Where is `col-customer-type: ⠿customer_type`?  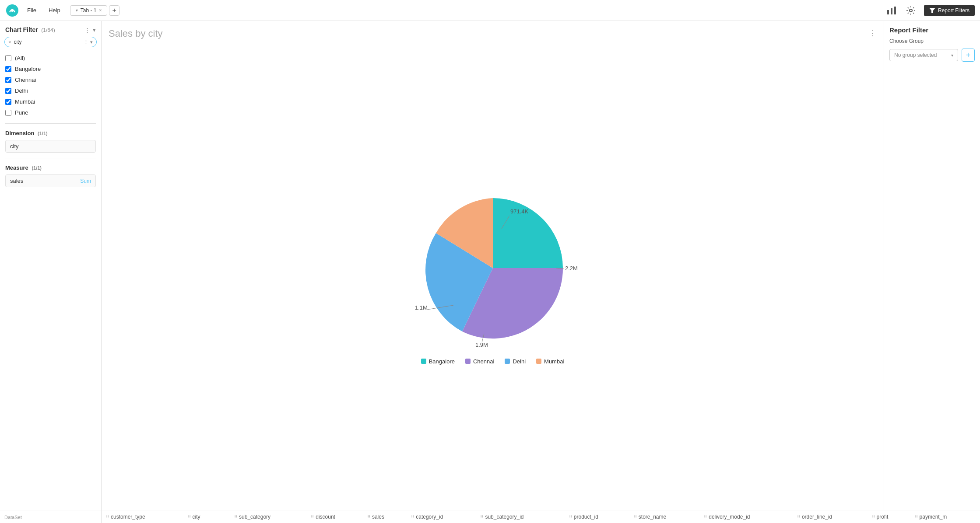 col-customer-type: ⠿customer_type is located at coordinates (143, 517).